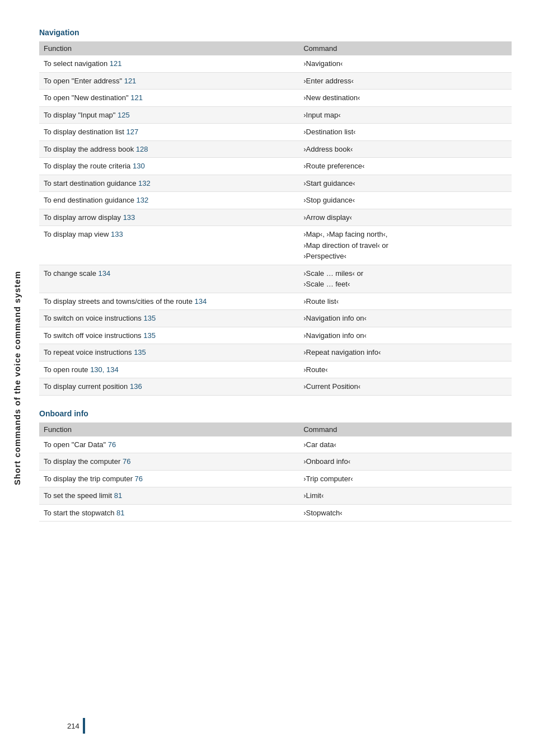 Image resolution: width=534 pixels, height=756 pixels. What do you see at coordinates (136, 386) in the screenshot?
I see `ref-number: 136` at bounding box center [136, 386].